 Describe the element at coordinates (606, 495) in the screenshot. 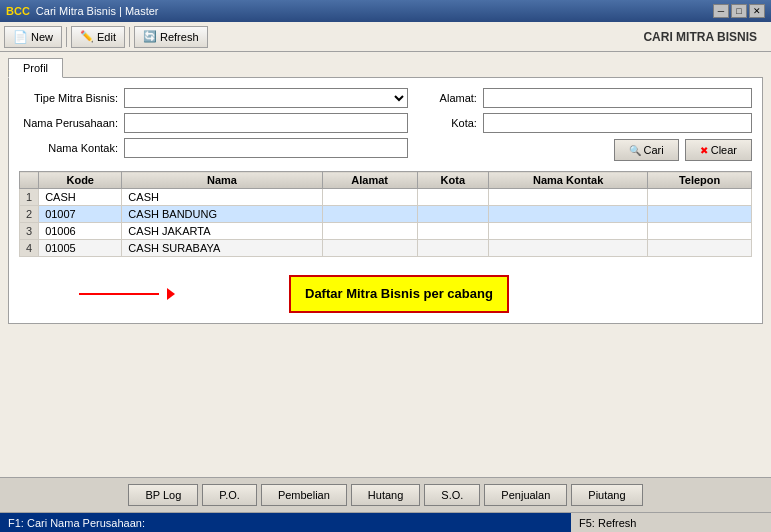

I see `bottom-btn-piutang: Piutang` at that location.